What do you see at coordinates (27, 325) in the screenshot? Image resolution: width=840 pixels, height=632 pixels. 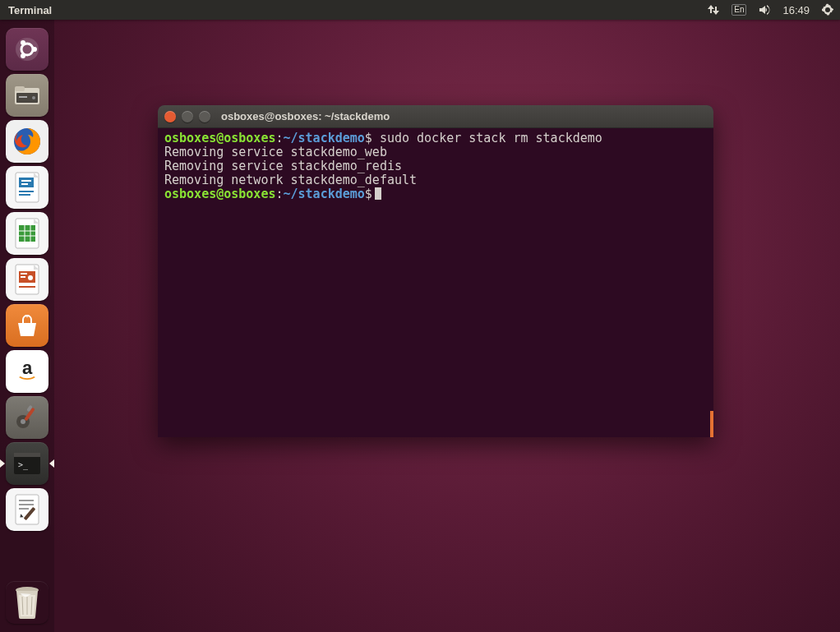 I see `launcher-ubuntu-software` at bounding box center [27, 325].